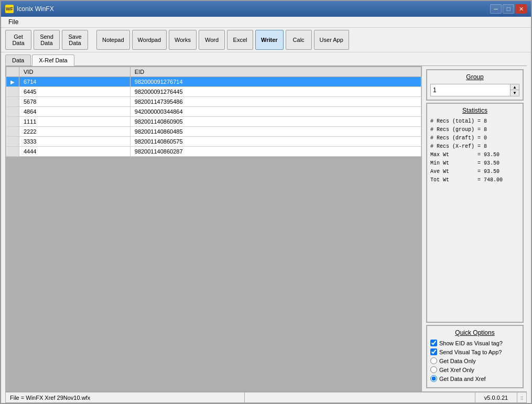  Describe the element at coordinates (9, 9) in the screenshot. I see `app-icon: WF` at that location.